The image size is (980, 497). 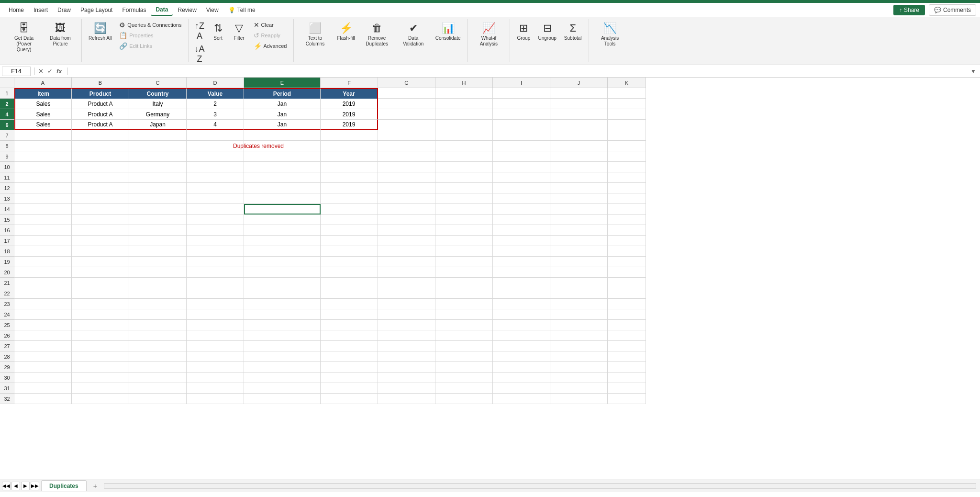 I want to click on cell-C12, so click(x=158, y=188).